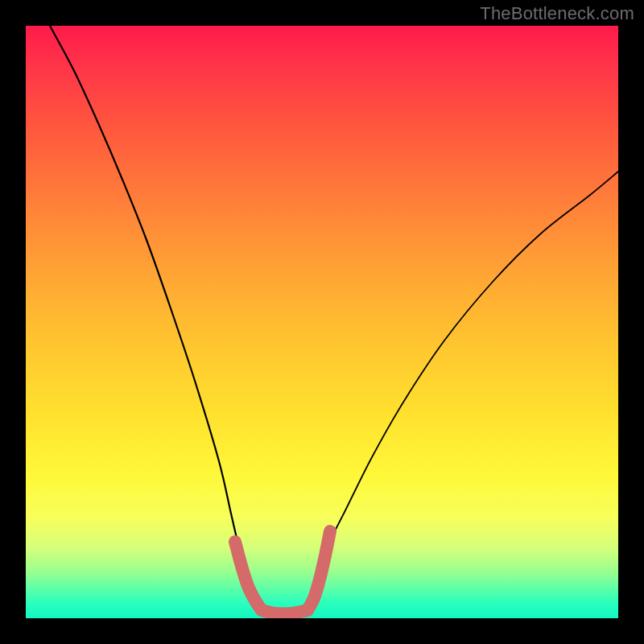 The height and width of the screenshot is (644, 644). Describe the element at coordinates (557, 14) in the screenshot. I see `watermark-text: TheBottleneck.com` at that location.